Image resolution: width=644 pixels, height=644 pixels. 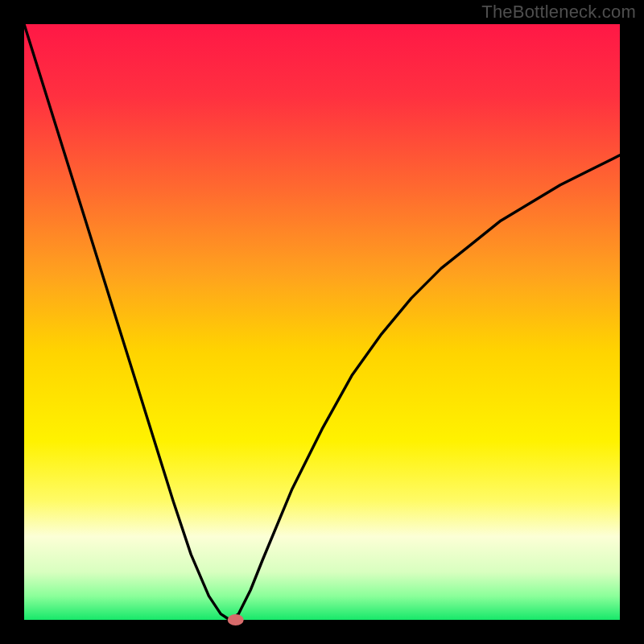 I want to click on watermark-text: TheBottleneck.com, so click(x=559, y=12).